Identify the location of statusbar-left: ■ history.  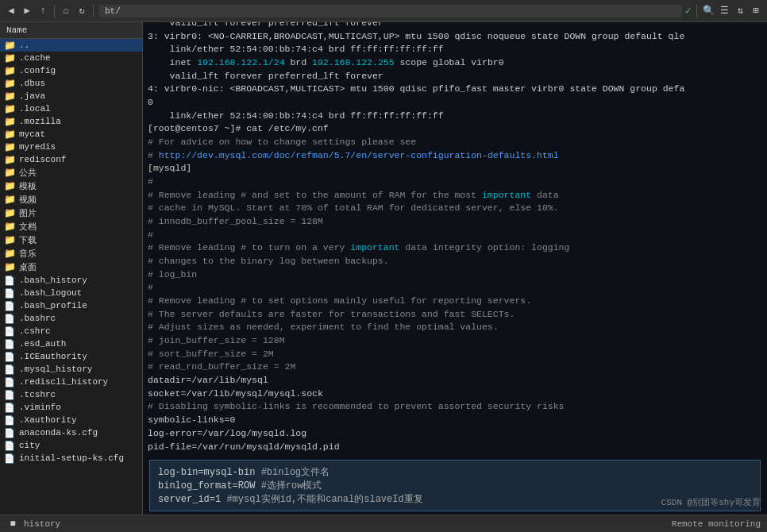
(33, 524).